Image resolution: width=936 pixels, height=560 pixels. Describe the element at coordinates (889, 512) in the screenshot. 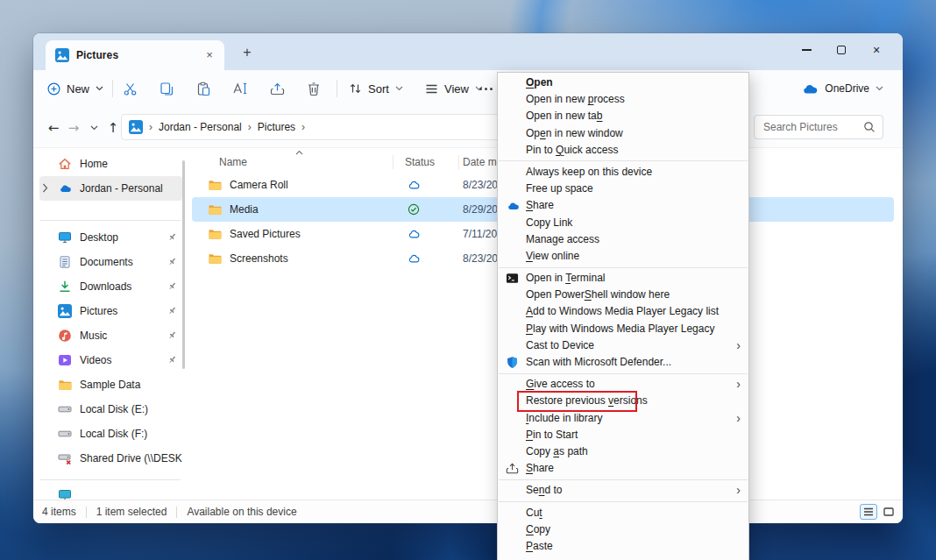

I see `large-icons-view-toggle` at that location.